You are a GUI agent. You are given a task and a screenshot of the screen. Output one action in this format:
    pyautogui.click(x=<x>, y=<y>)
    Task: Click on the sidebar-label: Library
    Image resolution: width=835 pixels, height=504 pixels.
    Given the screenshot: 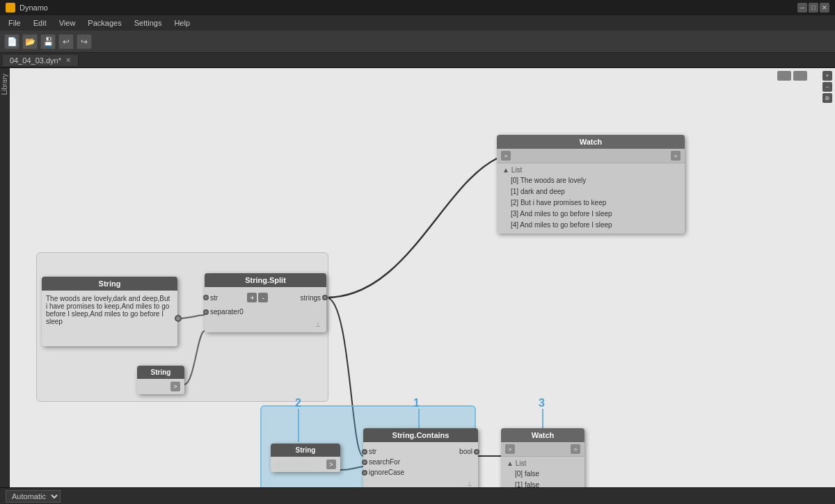 What is the action you would take?
    pyautogui.click(x=4, y=85)
    